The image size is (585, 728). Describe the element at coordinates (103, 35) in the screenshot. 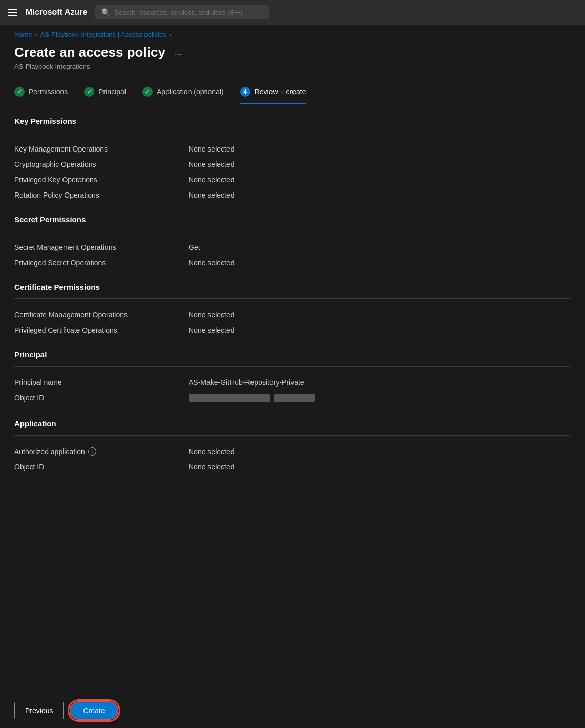

I see `breadcrumb-access-policies: AS-Playbook-Integrations | Access polici…` at that location.